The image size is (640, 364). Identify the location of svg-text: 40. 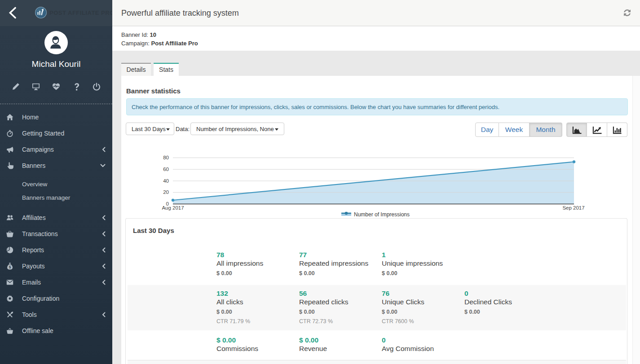
(166, 181).